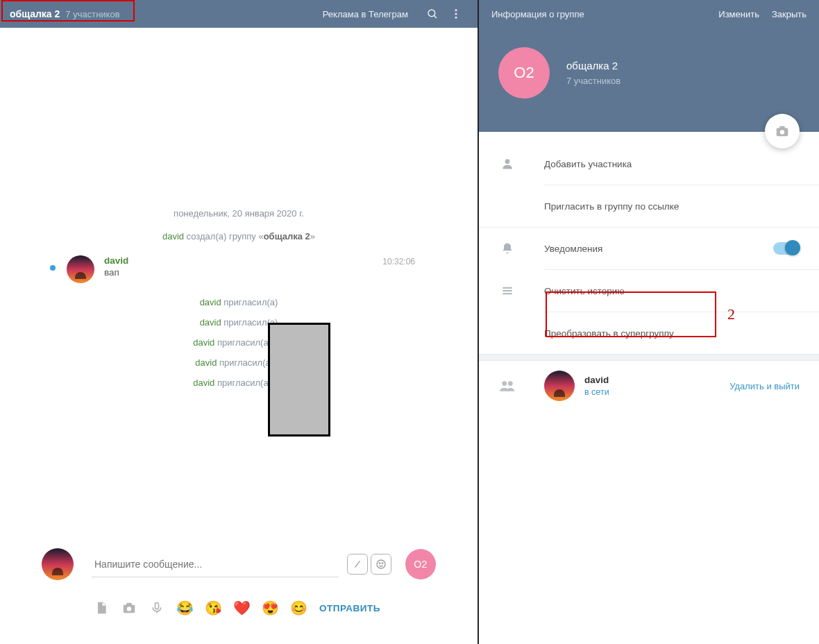 The height and width of the screenshot is (644, 819). Describe the element at coordinates (365, 14) in the screenshot. I see `ad-link: Реклама в Телеграм` at that location.